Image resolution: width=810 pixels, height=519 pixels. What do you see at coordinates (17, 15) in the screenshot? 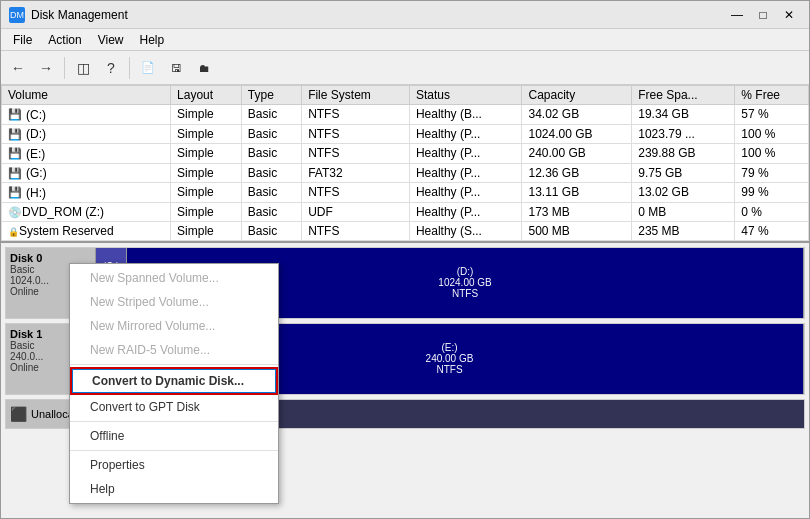
I see `app-icon: DM` at bounding box center [17, 15].